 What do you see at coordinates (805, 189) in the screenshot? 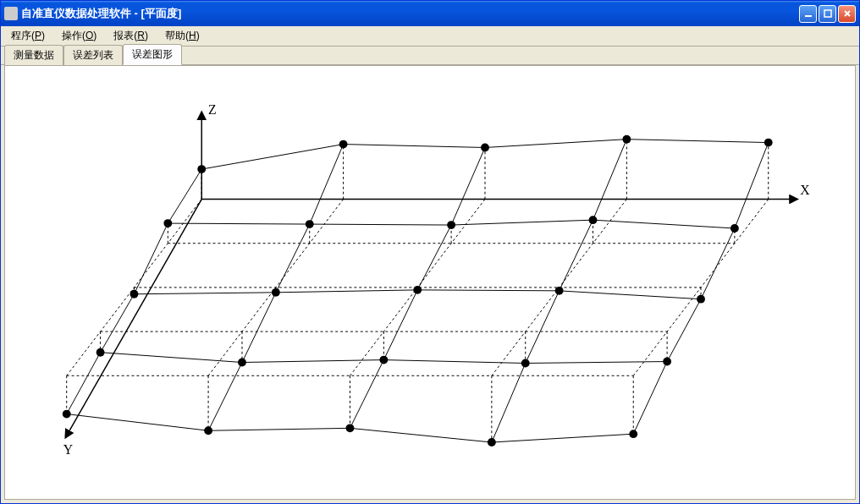
I see `axis-label-x: X` at bounding box center [805, 189].